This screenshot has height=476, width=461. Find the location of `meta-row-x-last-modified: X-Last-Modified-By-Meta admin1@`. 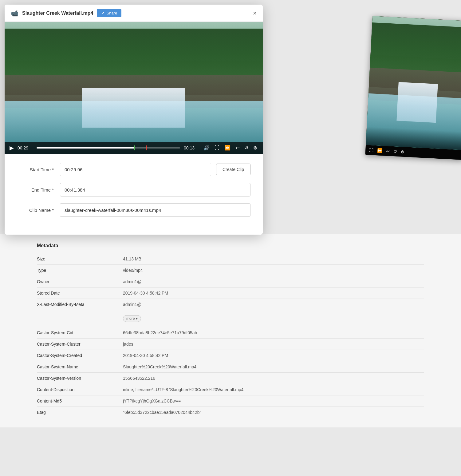

meta-row-x-last-modified: X-Last-Modified-By-Meta admin1@ is located at coordinates (230, 304).